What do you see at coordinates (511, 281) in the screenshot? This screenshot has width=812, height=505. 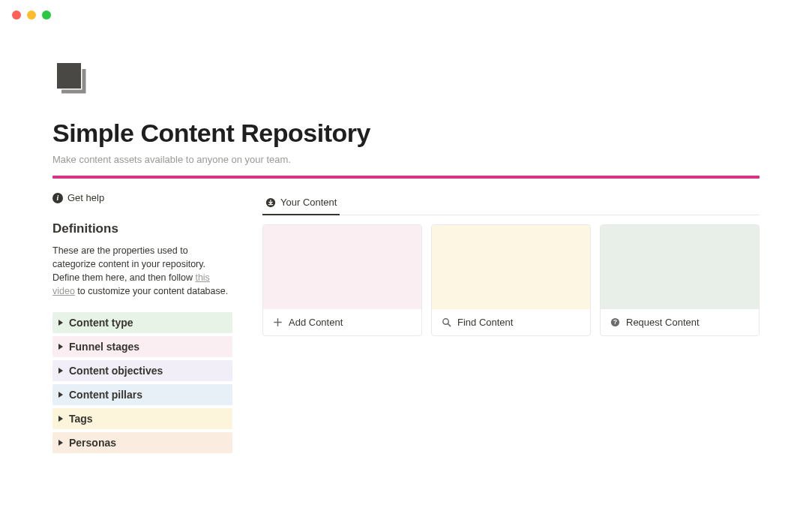 I see `card-find-content: Find Content` at bounding box center [511, 281].